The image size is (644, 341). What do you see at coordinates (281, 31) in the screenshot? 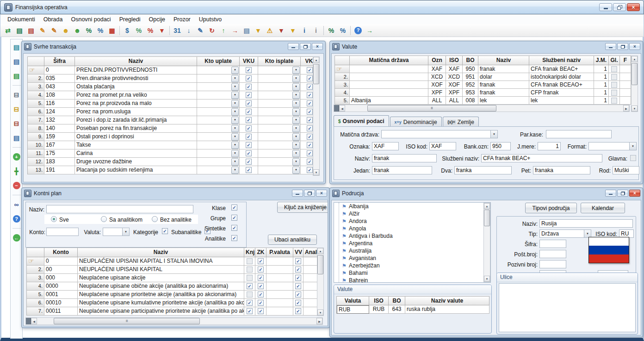
I see `grid-filter-icon: ▼` at bounding box center [281, 31].